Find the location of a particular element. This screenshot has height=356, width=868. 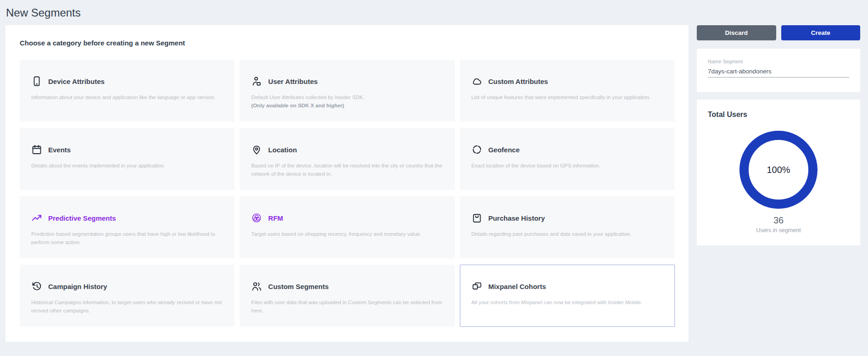

geofence-crosshair-icon is located at coordinates (477, 150).